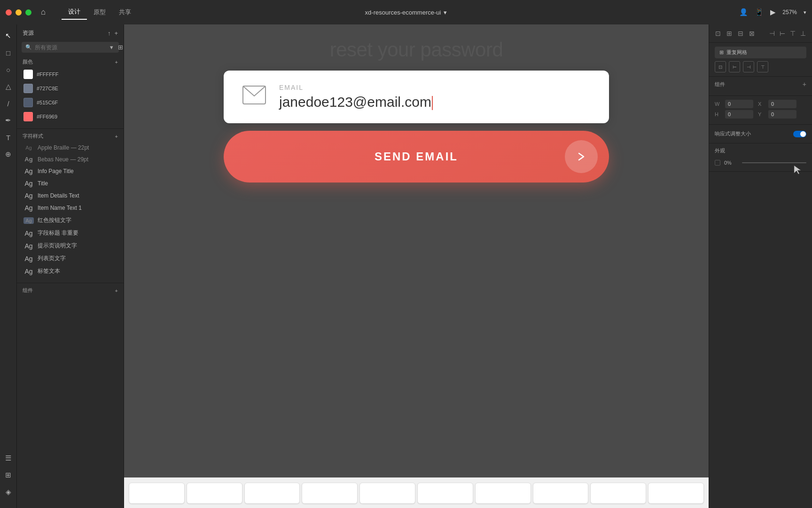  What do you see at coordinates (718, 33) in the screenshot?
I see `align-left-icon: ⊡` at bounding box center [718, 33].